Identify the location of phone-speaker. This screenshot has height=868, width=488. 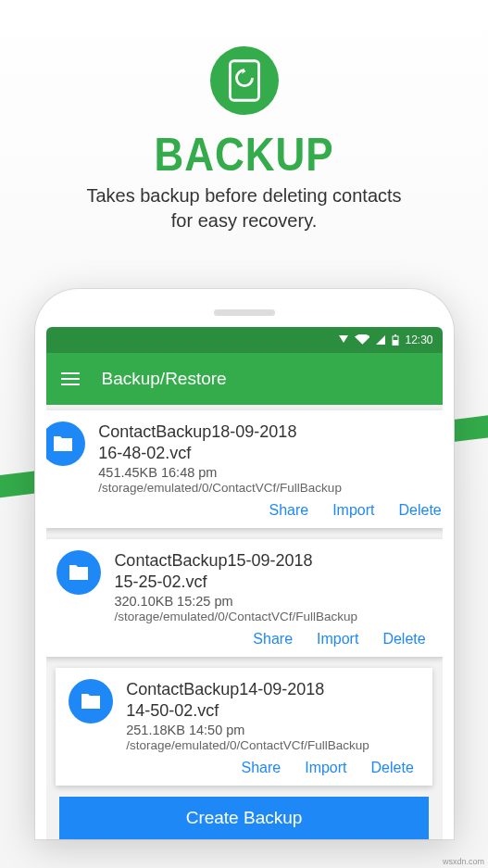
(244, 313).